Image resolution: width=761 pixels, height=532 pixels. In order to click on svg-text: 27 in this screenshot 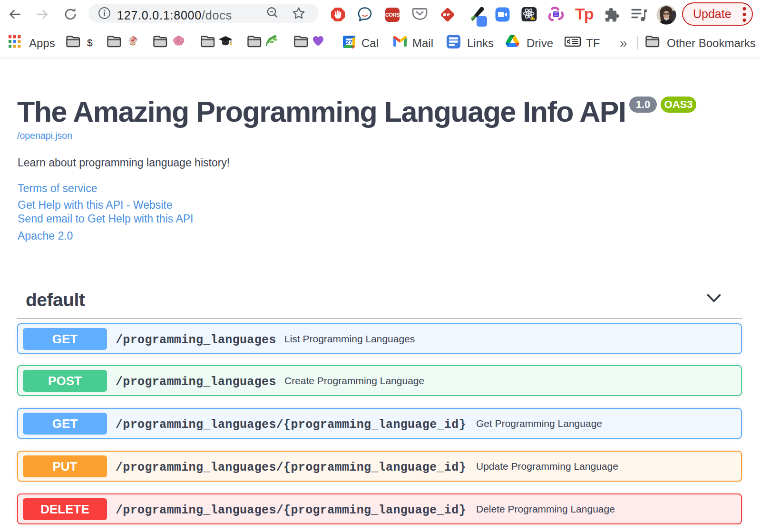, I will do `click(349, 42)`.